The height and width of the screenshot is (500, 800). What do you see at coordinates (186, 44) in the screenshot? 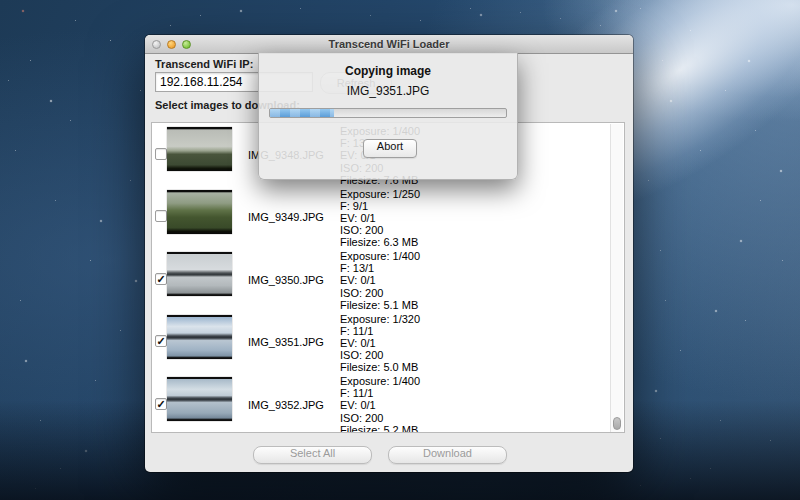
I see `zoom-button` at bounding box center [186, 44].